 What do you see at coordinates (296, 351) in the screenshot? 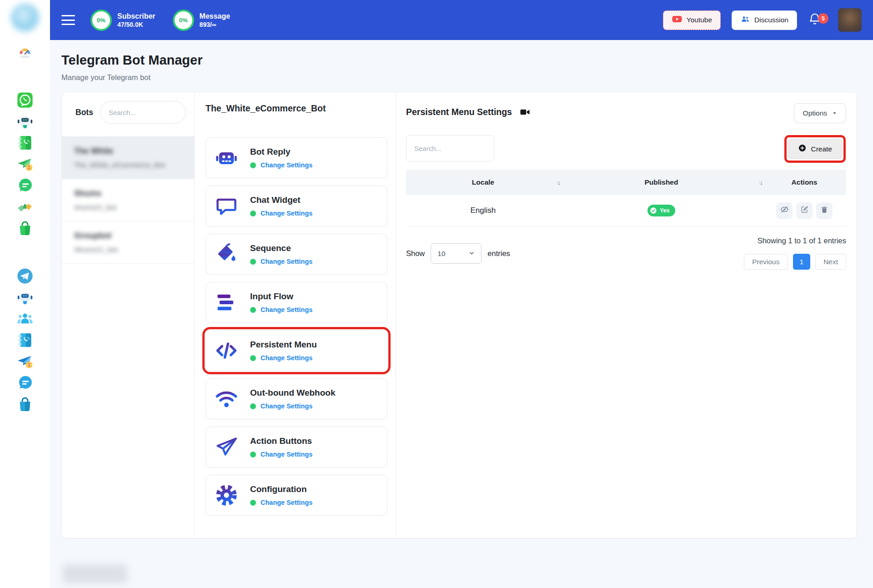
I see `card-persistent-menu: Persistent Menu Change Settings` at bounding box center [296, 351].